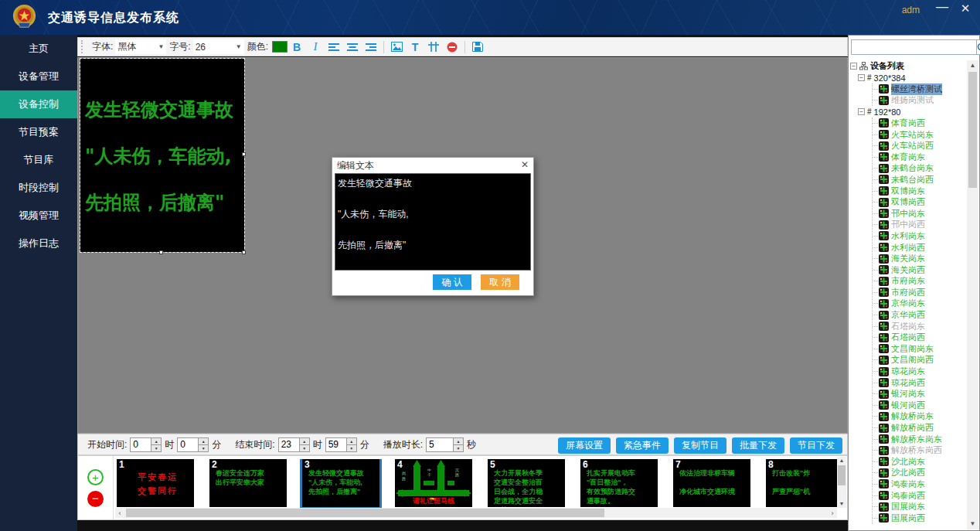 Image resolution: width=980 pixels, height=531 pixels. I want to click on edit-textarea: 发生轻微交通事故 "人未伤，车能动, 先拍照，后撤离", so click(433, 222).